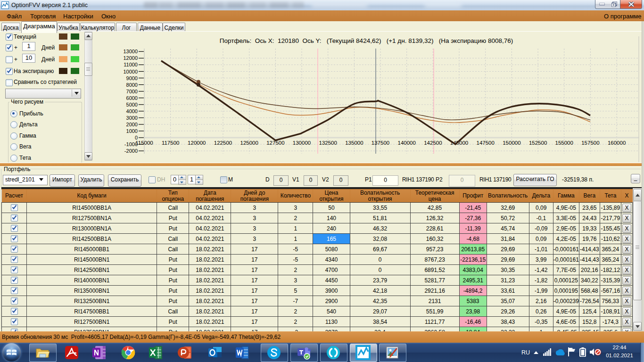 Image resolution: width=644 pixels, height=362 pixels. Describe the element at coordinates (564, 143) in the screenshot. I see `svg-text: 155000` at that location.